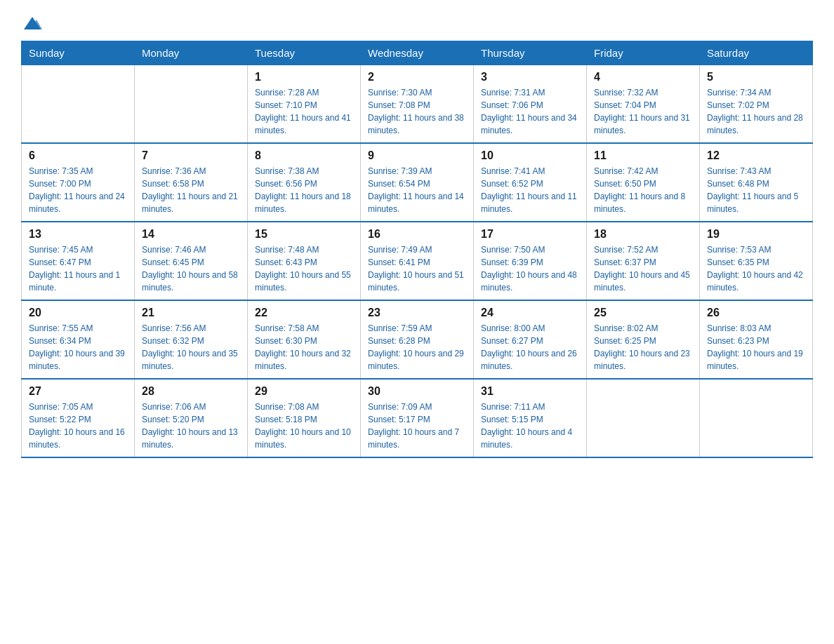 This screenshot has width=834, height=644. What do you see at coordinates (417, 112) in the screenshot?
I see `day-info: Sunrise: 7:30 AMSunset: 7:08 PMDaylight:…` at bounding box center [417, 112].